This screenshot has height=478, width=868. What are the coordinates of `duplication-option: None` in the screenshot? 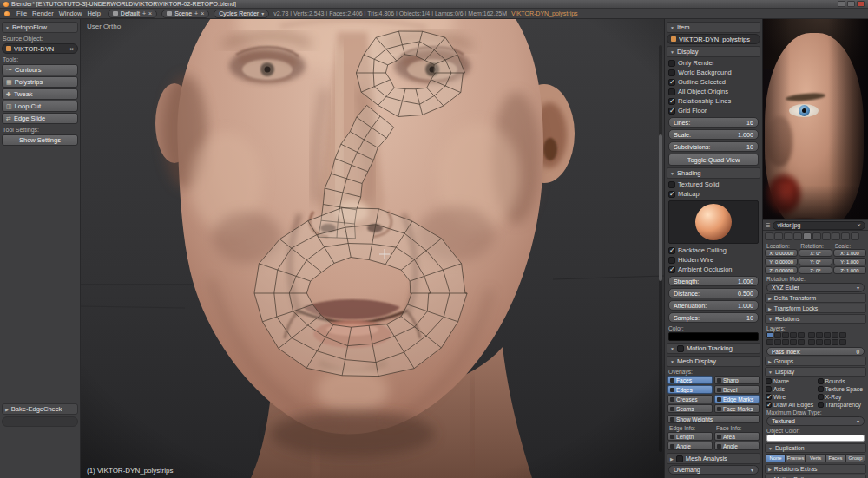 It's located at (776, 458).